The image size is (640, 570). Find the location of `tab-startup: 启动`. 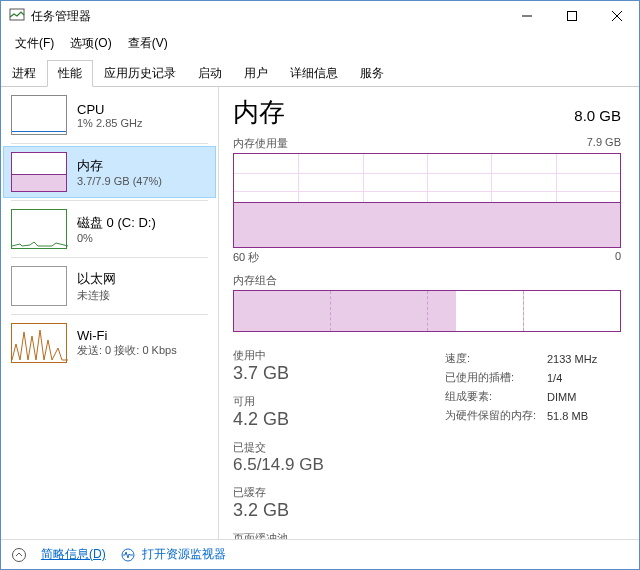

tab-startup: 启动 is located at coordinates (210, 74).